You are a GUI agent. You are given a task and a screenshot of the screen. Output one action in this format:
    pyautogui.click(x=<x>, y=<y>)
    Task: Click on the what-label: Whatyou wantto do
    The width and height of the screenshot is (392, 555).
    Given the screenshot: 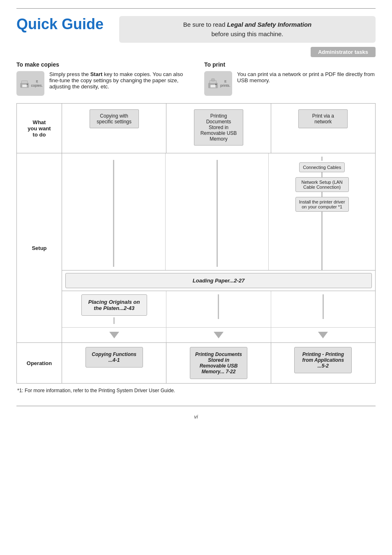 What is the action you would take?
    pyautogui.click(x=39, y=128)
    